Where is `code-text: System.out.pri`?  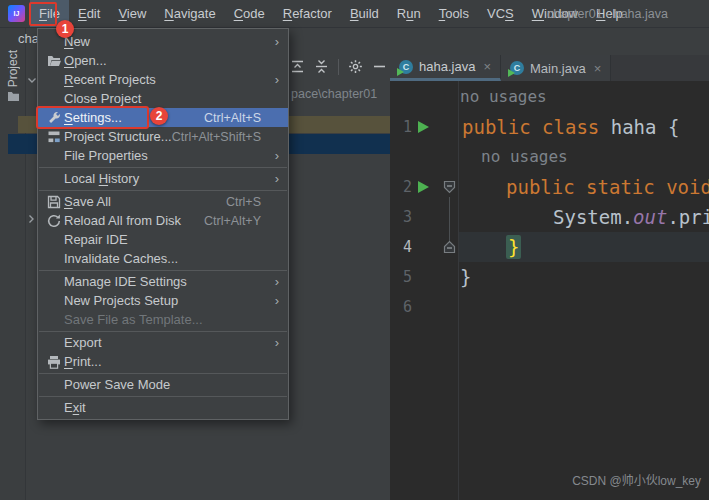 code-text: System.out.pri is located at coordinates (631, 217).